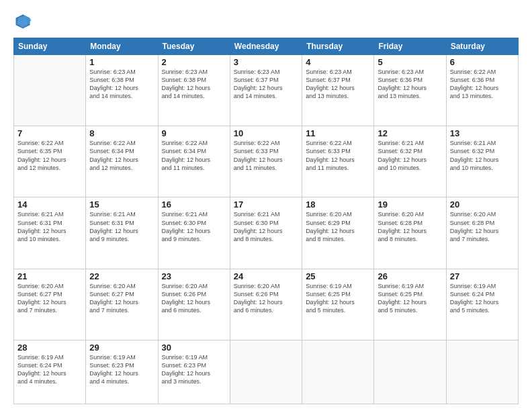 This screenshot has width=532, height=411. I want to click on calendar-cell: 27Sunrise: 6:19 AM Sunset: 6:24 PM Dayli…, so click(482, 304).